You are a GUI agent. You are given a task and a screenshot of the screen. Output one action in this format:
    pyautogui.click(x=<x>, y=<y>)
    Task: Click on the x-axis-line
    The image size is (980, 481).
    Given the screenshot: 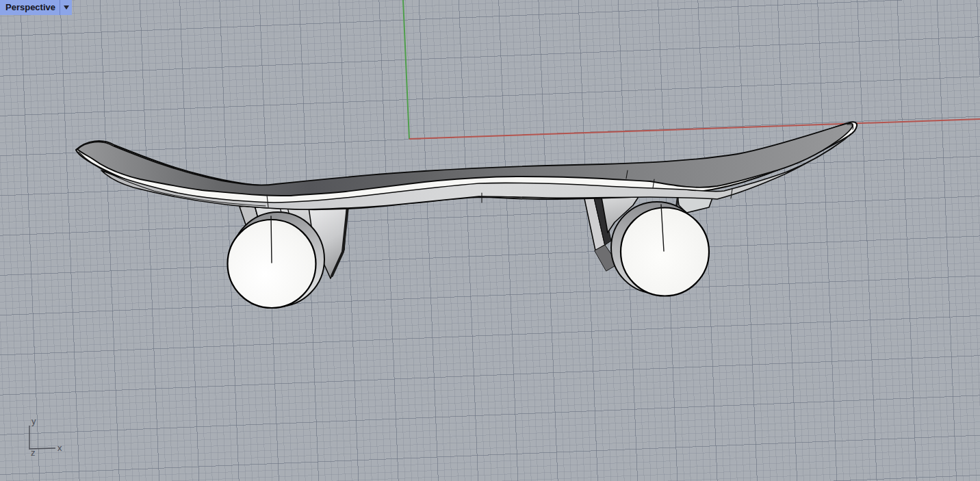 What is the action you would take?
    pyautogui.click(x=695, y=129)
    